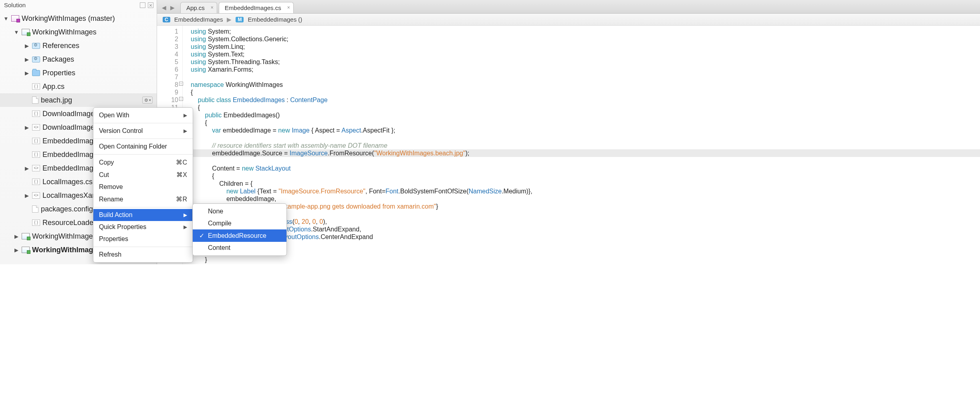  What do you see at coordinates (585, 191) in the screenshot?
I see `code-line: new Label {Text = "ImageSource.FromResou…` at bounding box center [585, 191].